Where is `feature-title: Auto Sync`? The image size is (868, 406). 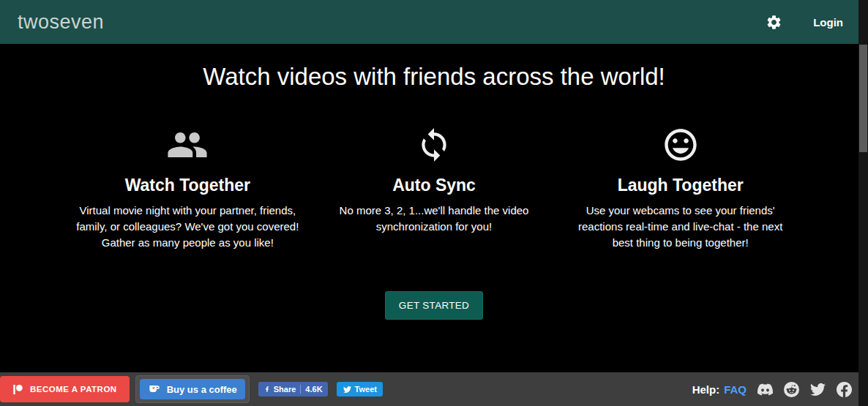 feature-title: Auto Sync is located at coordinates (435, 186).